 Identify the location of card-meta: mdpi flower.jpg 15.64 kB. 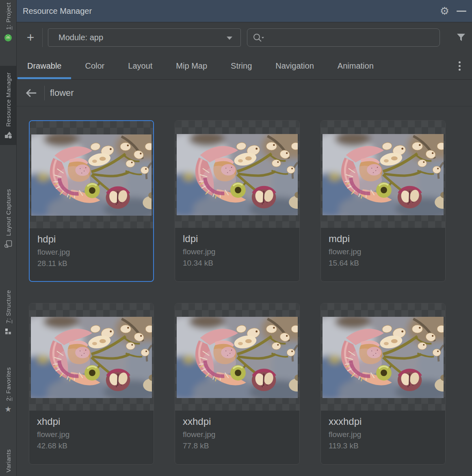
(383, 248).